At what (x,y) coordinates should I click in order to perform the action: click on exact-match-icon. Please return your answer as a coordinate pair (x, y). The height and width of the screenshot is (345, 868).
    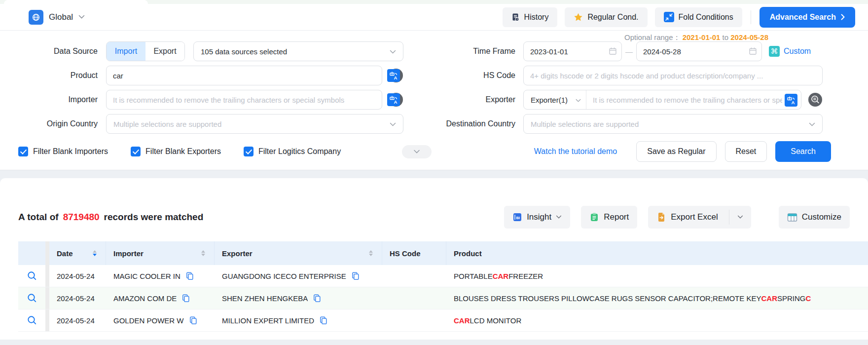
    Looking at the image, I should click on (815, 100).